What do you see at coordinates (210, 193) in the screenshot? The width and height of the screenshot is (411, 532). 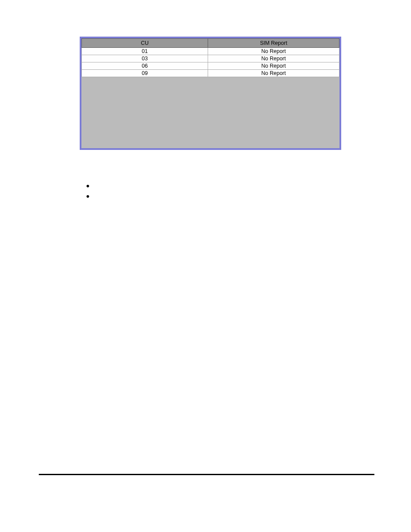 I see `content-area` at bounding box center [210, 193].